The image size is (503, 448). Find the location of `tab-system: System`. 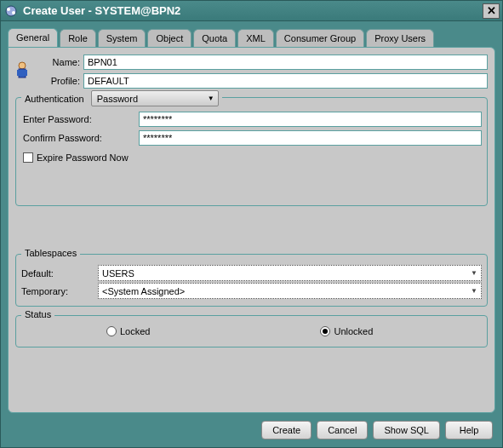

tab-system: System is located at coordinates (123, 38).